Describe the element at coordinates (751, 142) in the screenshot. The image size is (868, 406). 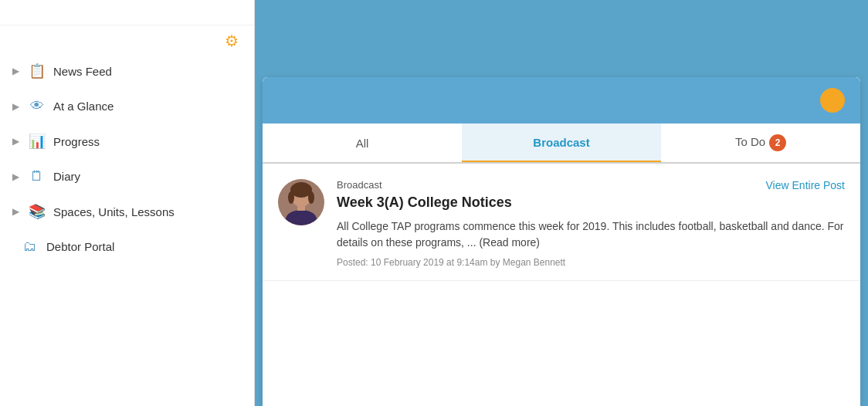
I see `tab-label-todo: To Do` at that location.